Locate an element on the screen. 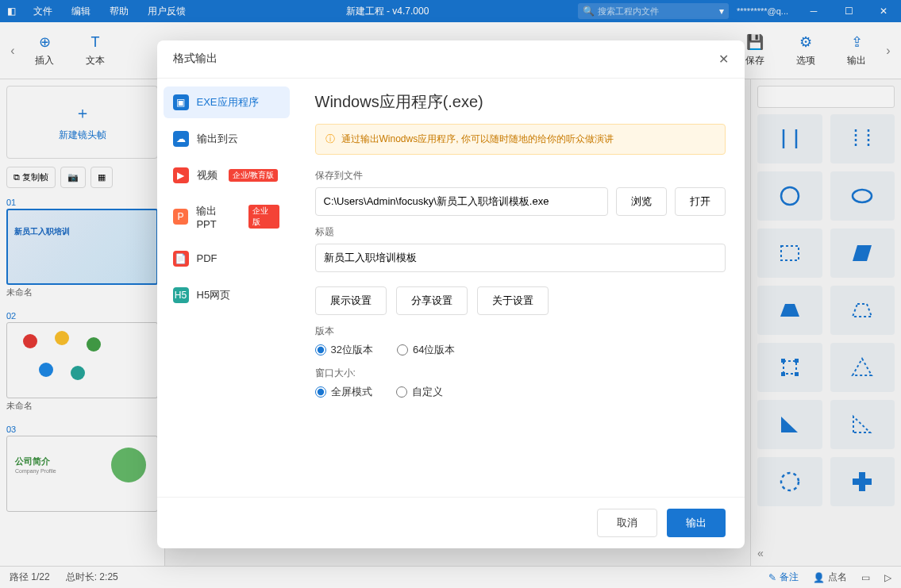 The height and width of the screenshot is (588, 901). radio-64bit: 64位版本 is located at coordinates (425, 350).